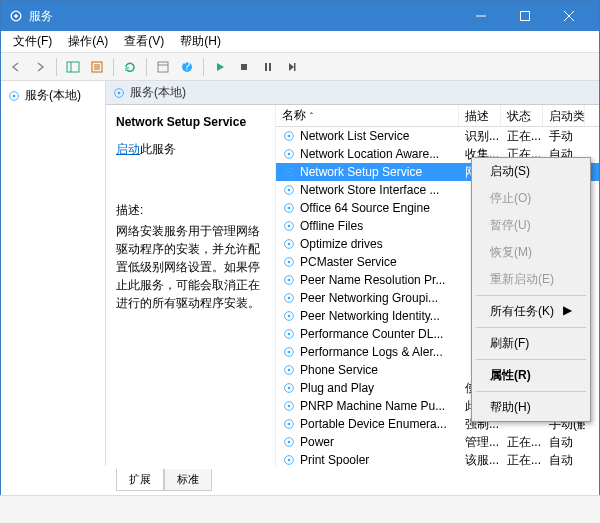 The image size is (600, 523). I want to click on selected-service-name: Network Setup Service, so click(190, 122).